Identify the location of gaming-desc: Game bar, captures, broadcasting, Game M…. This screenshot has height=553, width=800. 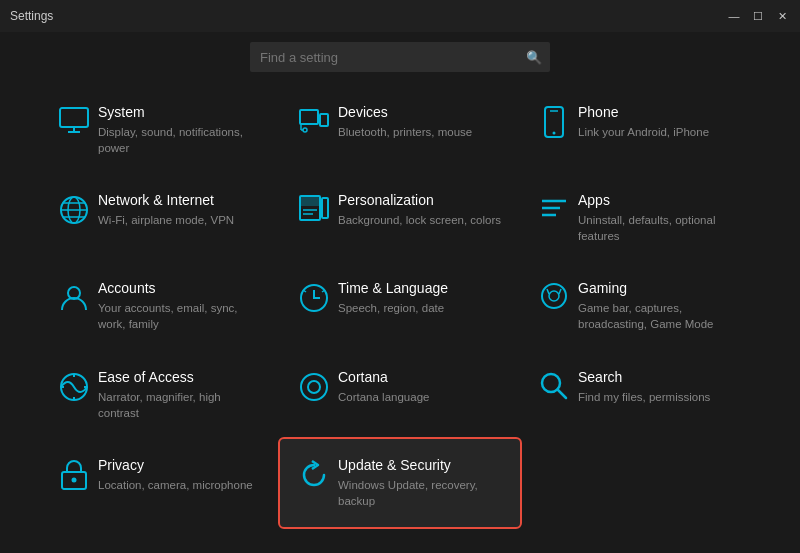
(661, 316).